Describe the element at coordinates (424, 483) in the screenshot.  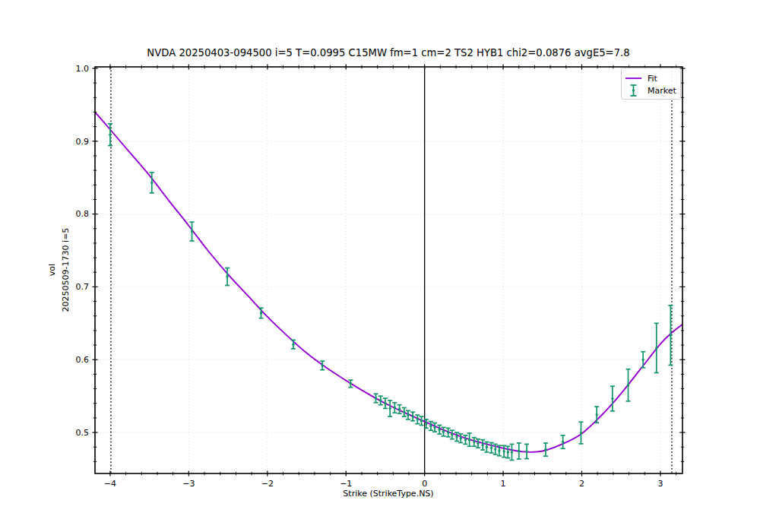
I see `x-tick-label: 0` at that location.